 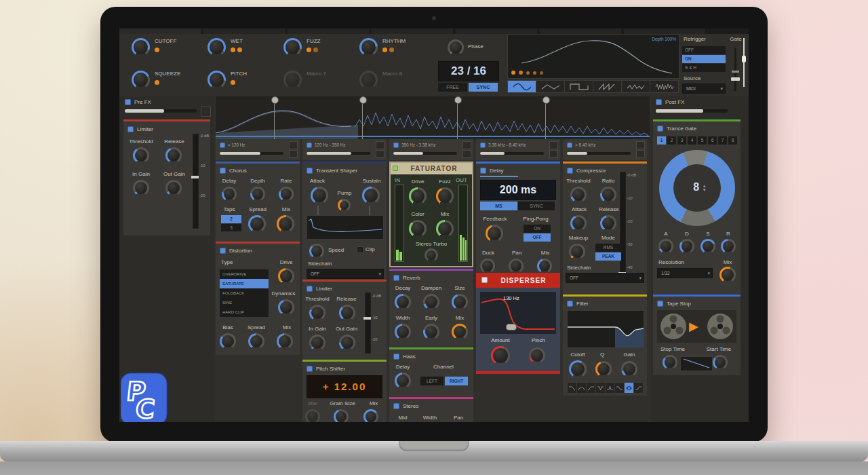 What do you see at coordinates (360, 250) in the screenshot?
I see `clip-checkbox` at bounding box center [360, 250].